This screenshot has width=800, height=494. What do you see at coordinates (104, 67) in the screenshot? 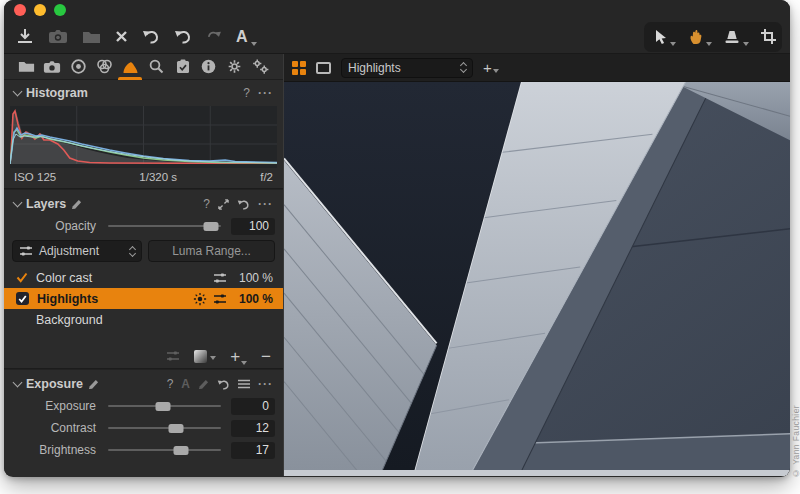
I see `tab-color-icon` at bounding box center [104, 67].